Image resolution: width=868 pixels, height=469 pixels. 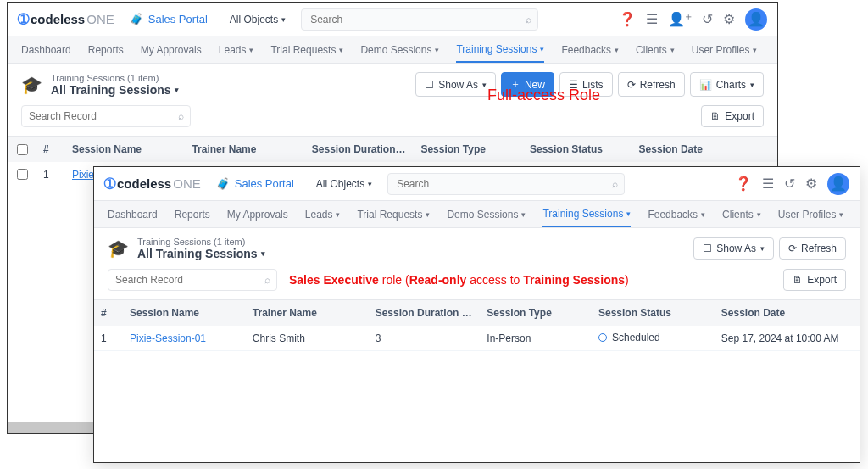 I want to click on record-search: ⌕, so click(x=106, y=116).